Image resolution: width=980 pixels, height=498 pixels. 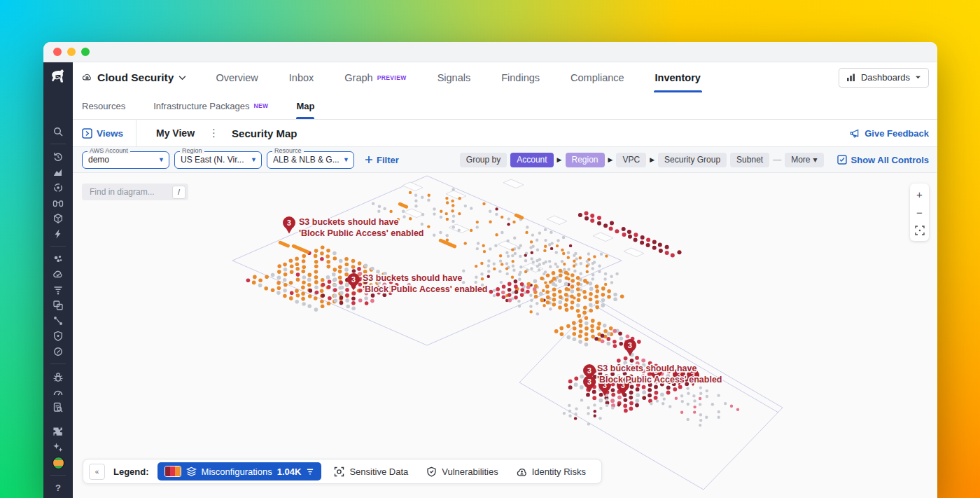 I want to click on tab-inventory: Inventory, so click(x=678, y=77).